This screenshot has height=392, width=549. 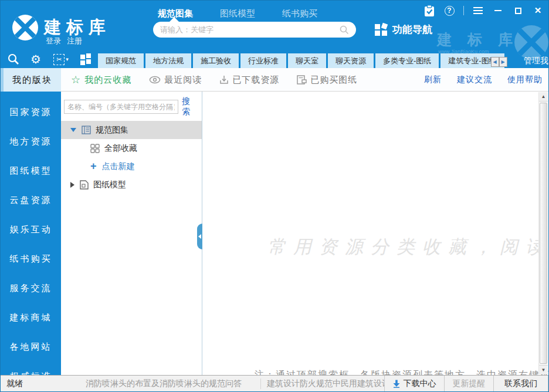 What do you see at coordinates (36, 59) in the screenshot?
I see `settings-gear-icon: ⚙` at bounding box center [36, 59].